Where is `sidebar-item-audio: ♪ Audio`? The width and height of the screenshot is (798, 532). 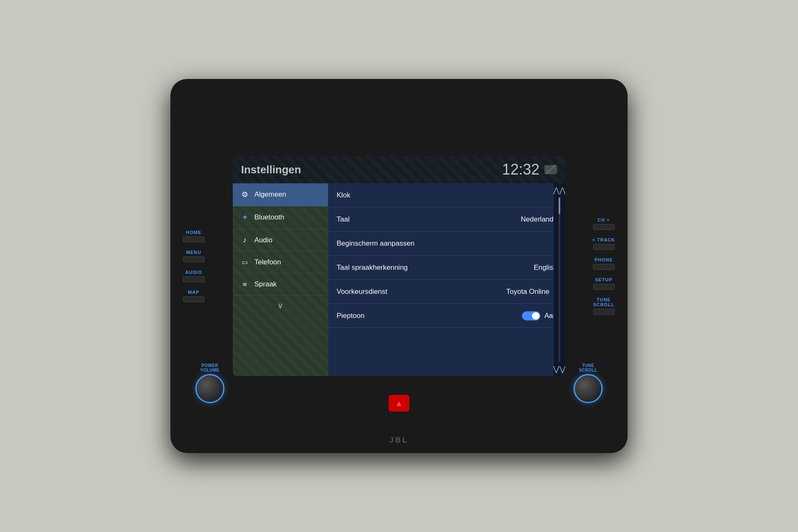
sidebar-item-audio: ♪ Audio is located at coordinates (280, 240).